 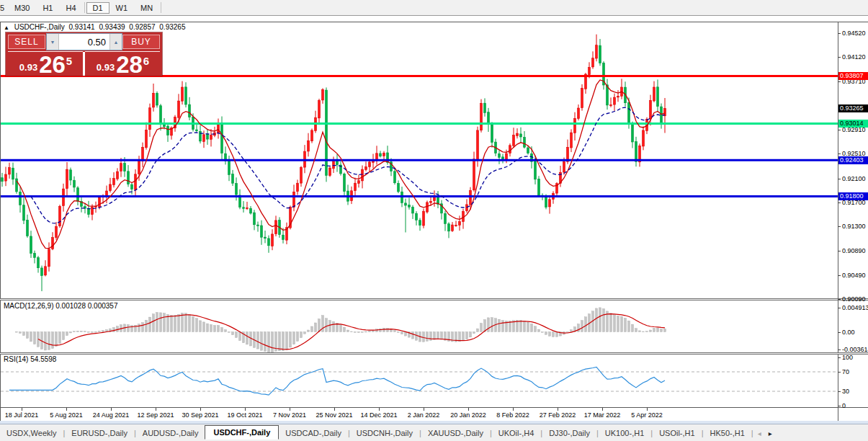 What do you see at coordinates (156, 415) in the screenshot?
I see `date-axis-label: 12 Sep 2021` at bounding box center [156, 415].